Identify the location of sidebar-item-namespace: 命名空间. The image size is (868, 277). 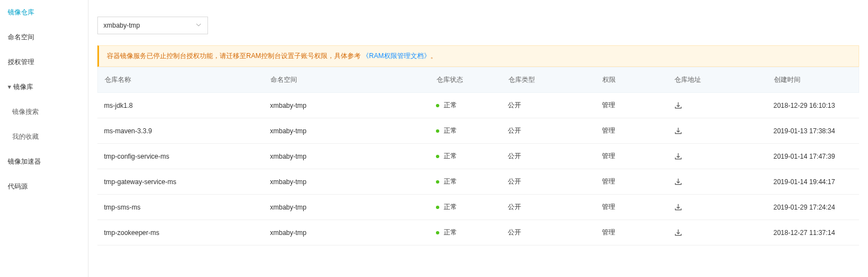
(44, 38).